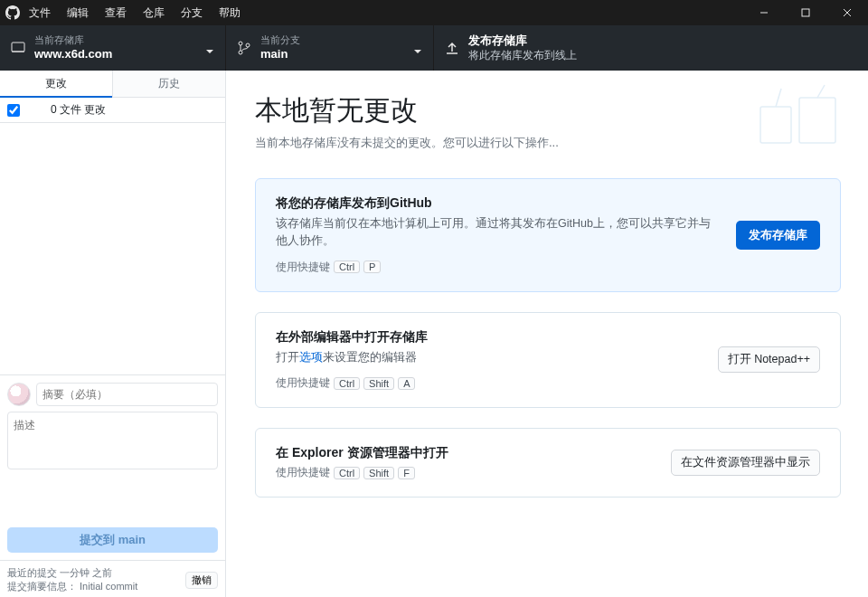 This screenshot has height=597, width=868. What do you see at coordinates (548, 360) in the screenshot?
I see `card-open-editor: 在外部编辑器中打开存储库 打开选项来设置您的编辑器 使用快捷键 Ctrl Shi…` at bounding box center [548, 360].